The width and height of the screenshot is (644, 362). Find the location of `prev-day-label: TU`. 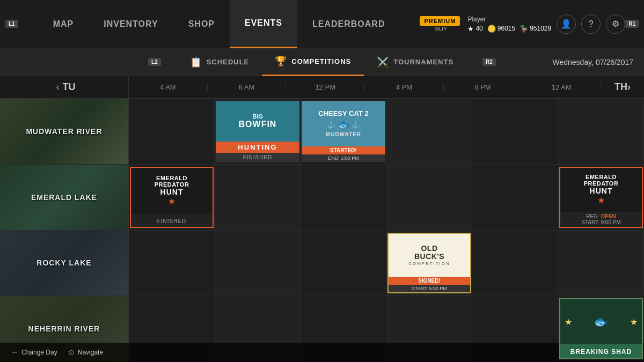

prev-day-label: TU is located at coordinates (69, 87).